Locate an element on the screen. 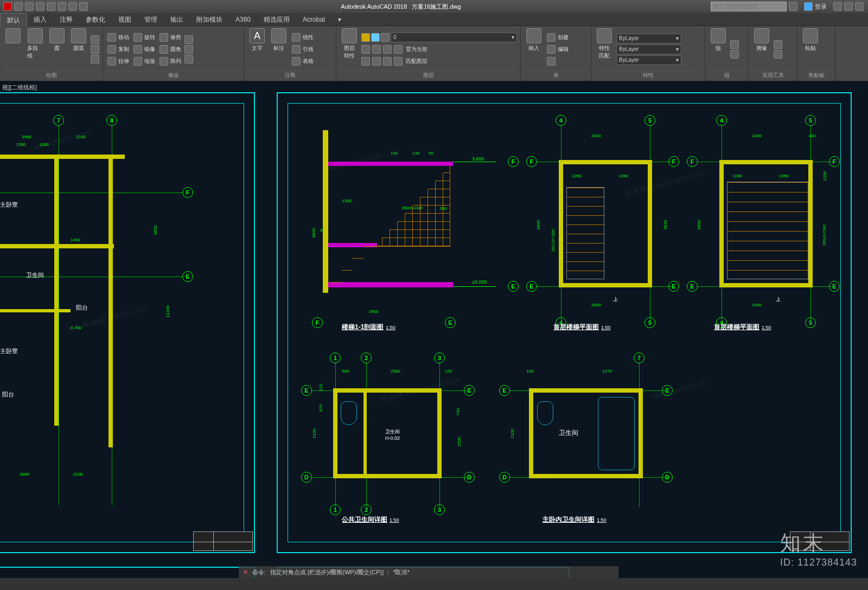 Image resolution: width=868 pixels, height=590 pixels. new-icon is located at coordinates (18, 7).